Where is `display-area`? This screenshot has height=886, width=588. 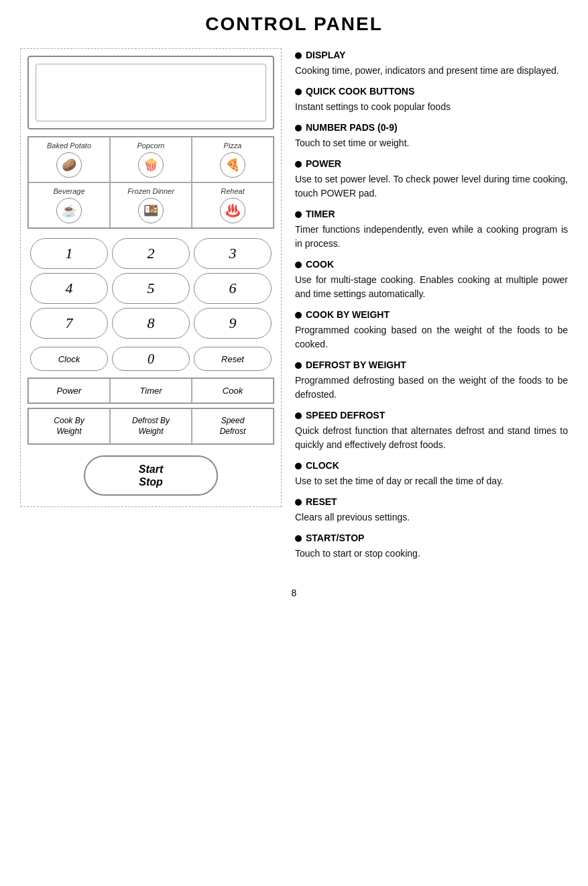 display-area is located at coordinates (151, 93).